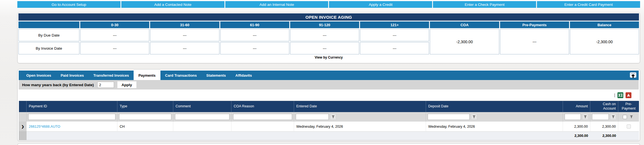 This screenshot has height=145, width=644. Describe the element at coordinates (127, 85) in the screenshot. I see `apply-button: Apply` at that location.